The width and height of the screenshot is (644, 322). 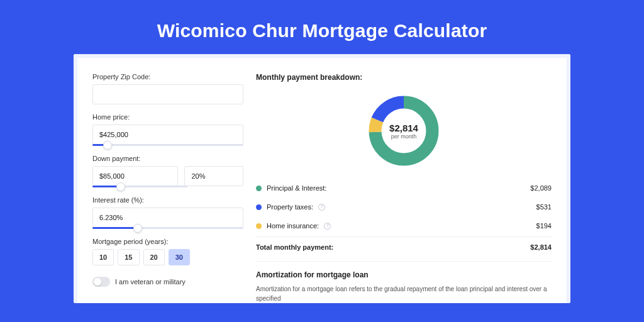 I want to click on donut-sub: per month, so click(x=404, y=136).